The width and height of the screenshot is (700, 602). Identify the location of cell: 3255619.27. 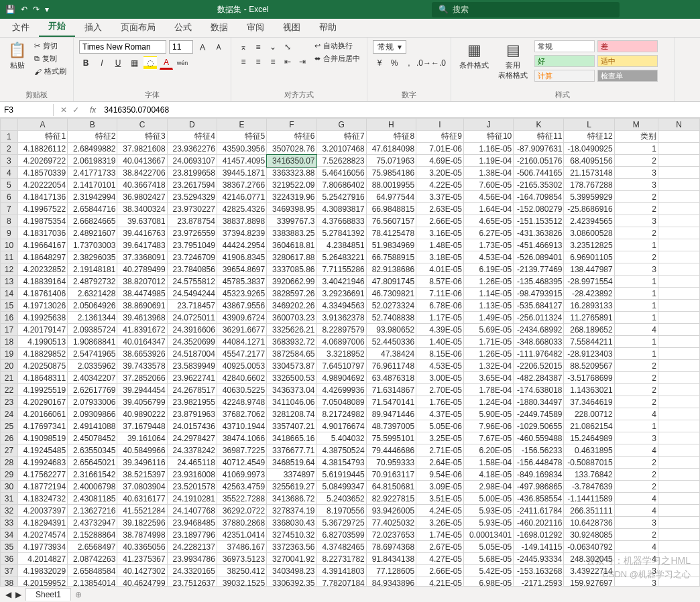
(292, 487).